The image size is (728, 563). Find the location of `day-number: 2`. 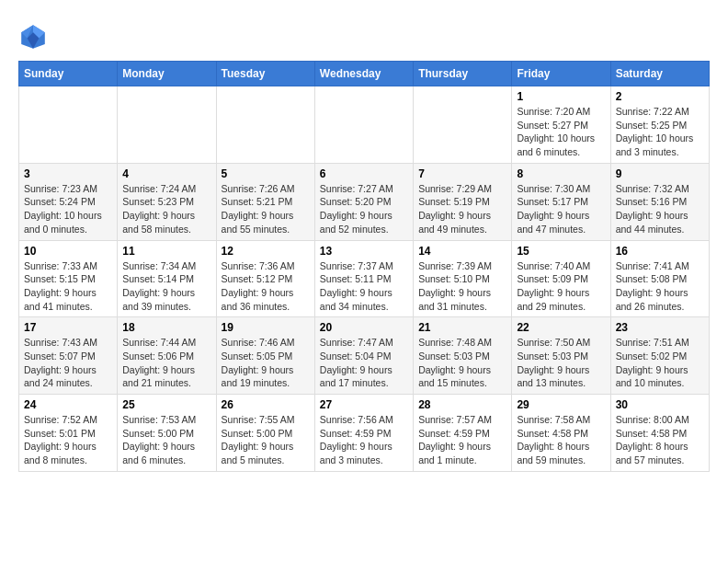

day-number: 2 is located at coordinates (660, 97).